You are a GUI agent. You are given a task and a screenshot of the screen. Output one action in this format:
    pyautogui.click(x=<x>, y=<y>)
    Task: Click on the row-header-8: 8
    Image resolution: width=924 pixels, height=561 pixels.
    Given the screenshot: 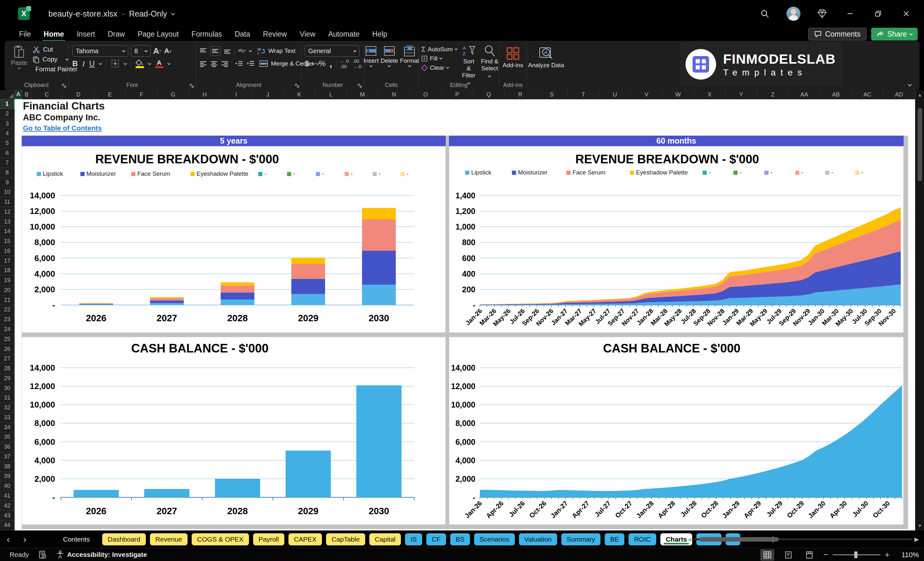 What is the action you would take?
    pyautogui.click(x=8, y=172)
    